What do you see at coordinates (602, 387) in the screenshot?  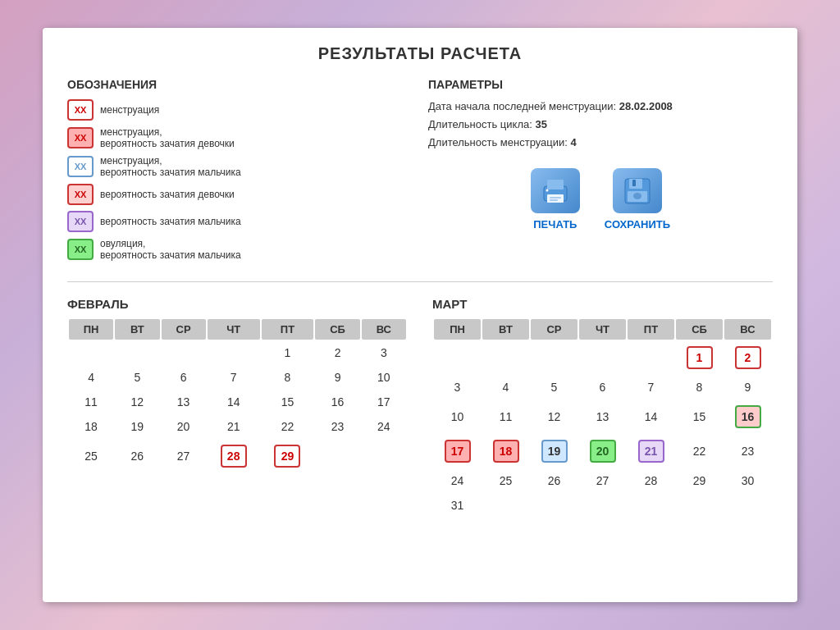 I see `table-row: 3456789` at bounding box center [602, 387].